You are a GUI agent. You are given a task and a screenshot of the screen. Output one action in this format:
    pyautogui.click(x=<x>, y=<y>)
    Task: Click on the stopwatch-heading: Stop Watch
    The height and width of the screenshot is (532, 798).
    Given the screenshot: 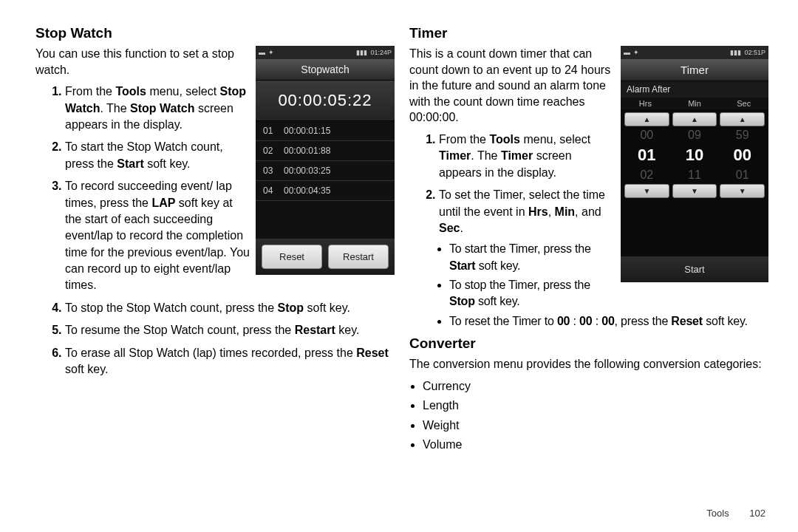 What is the action you would take?
    pyautogui.click(x=215, y=33)
    